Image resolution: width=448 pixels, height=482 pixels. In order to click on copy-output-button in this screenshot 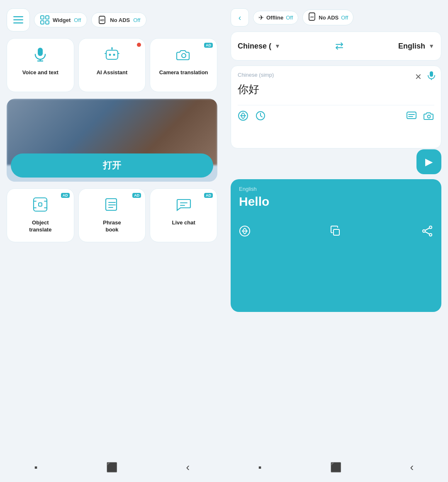, I will do `click(336, 232)`.